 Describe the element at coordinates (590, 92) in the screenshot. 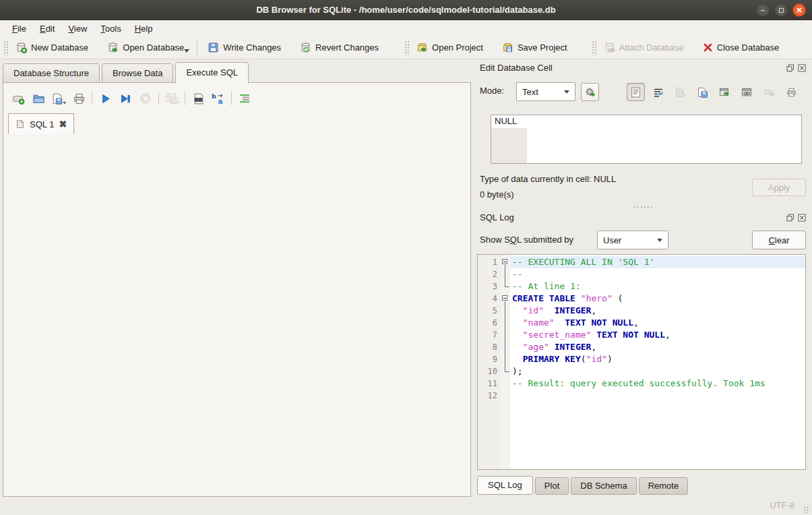

I see `gear-arrow-icon` at that location.